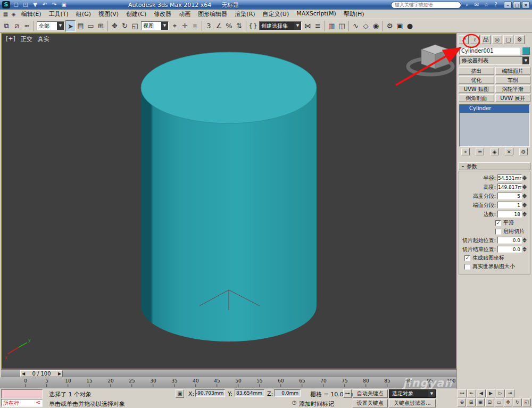  I want to click on maxscript-macro-recorder, so click(22, 394).